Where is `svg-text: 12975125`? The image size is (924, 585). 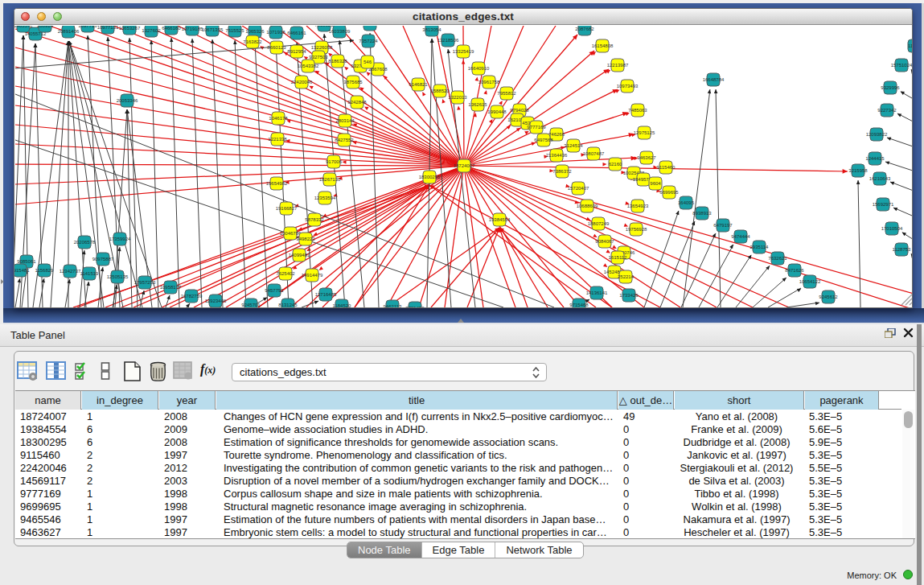
svg-text: 12975125 is located at coordinates (645, 133).